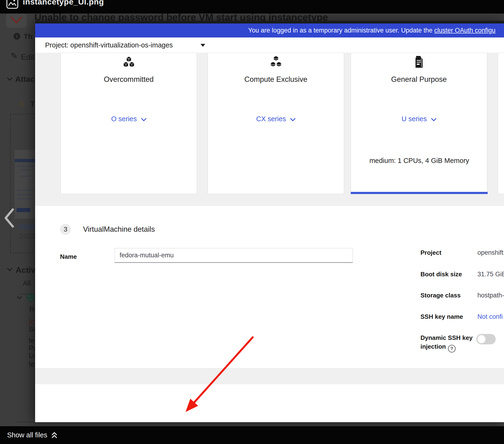  What do you see at coordinates (129, 119) in the screenshot?
I see `series-dropdown: O series` at bounding box center [129, 119].